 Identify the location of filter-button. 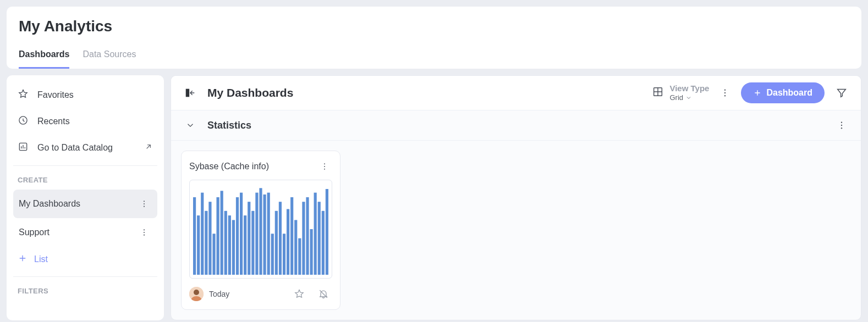
(842, 93).